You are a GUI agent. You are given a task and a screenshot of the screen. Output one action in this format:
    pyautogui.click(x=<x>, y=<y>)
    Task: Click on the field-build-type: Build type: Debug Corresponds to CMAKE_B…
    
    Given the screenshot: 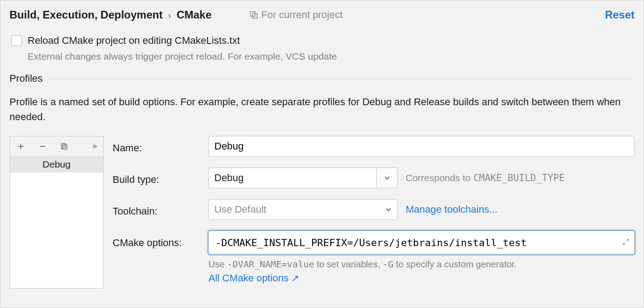 What is the action you would take?
    pyautogui.click(x=374, y=178)
    